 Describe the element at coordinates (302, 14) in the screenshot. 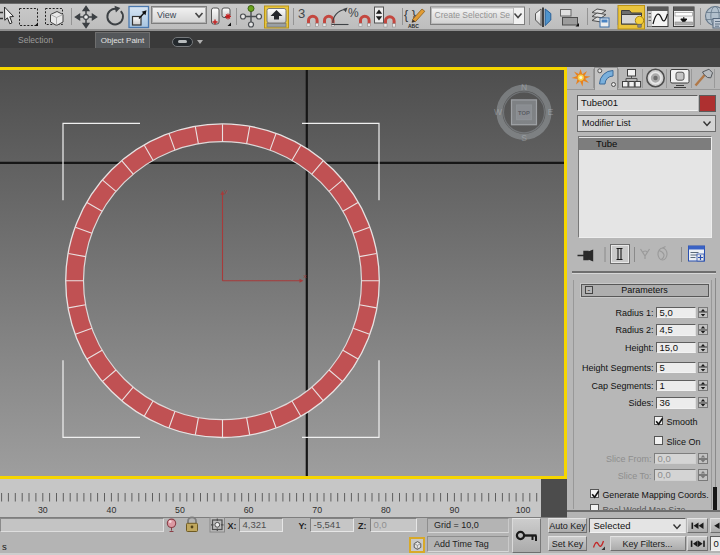

I see `svg-text: 3` at that location.